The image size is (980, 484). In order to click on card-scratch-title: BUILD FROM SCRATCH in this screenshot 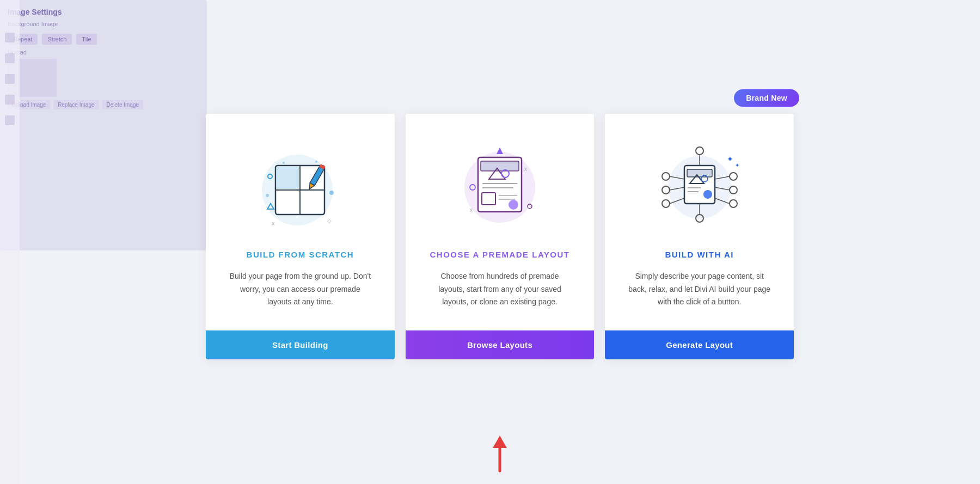, I will do `click(301, 255)`.